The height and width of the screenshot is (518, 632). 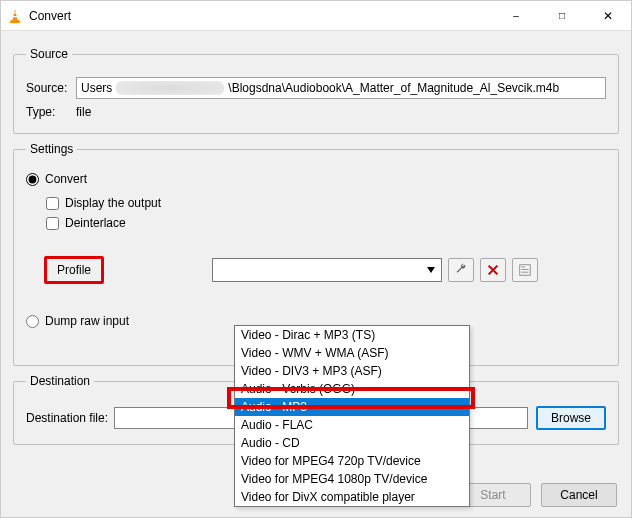 I want to click on type-value: file, so click(x=84, y=112).